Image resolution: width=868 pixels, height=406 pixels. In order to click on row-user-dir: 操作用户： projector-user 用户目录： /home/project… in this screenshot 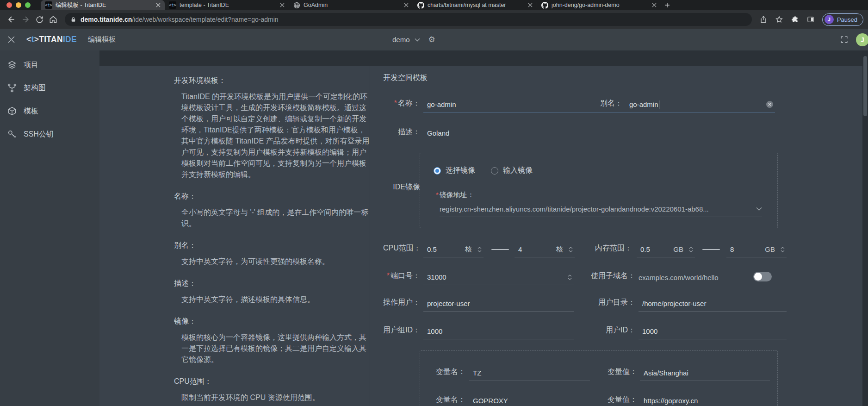, I will do `click(591, 302)`.